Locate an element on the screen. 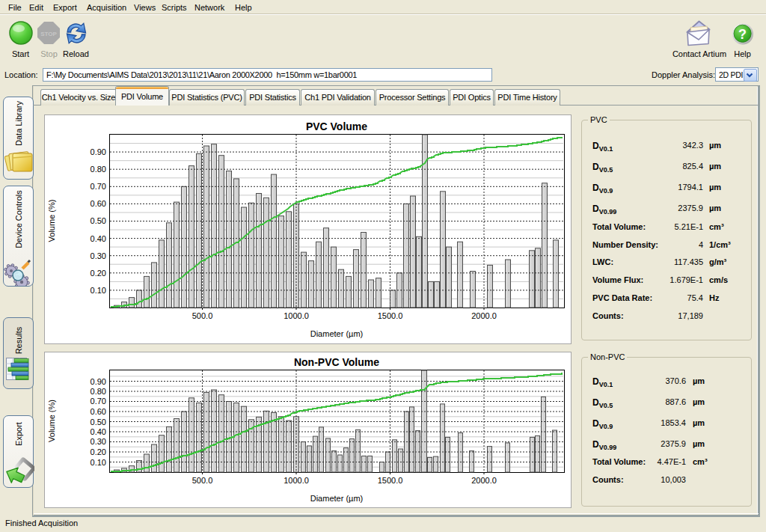 This screenshot has height=532, width=766. svg-text: PVC Volume is located at coordinates (337, 126).